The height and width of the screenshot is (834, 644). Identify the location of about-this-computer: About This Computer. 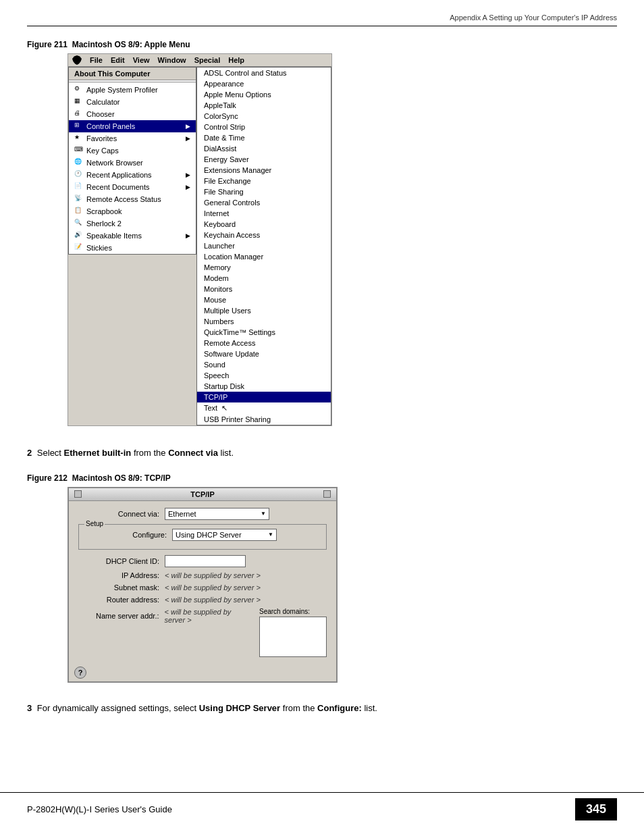
(132, 74).